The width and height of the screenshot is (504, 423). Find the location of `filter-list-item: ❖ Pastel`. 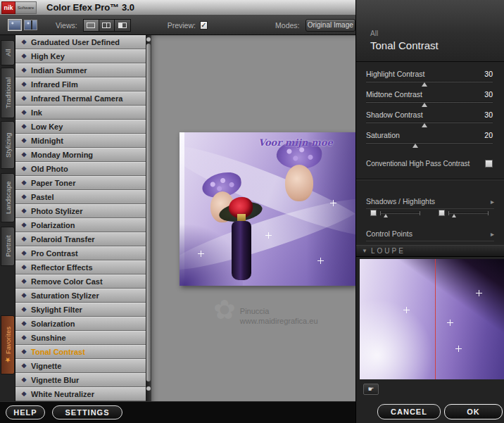

filter-list-item: ❖ Pastel is located at coordinates (80, 197).